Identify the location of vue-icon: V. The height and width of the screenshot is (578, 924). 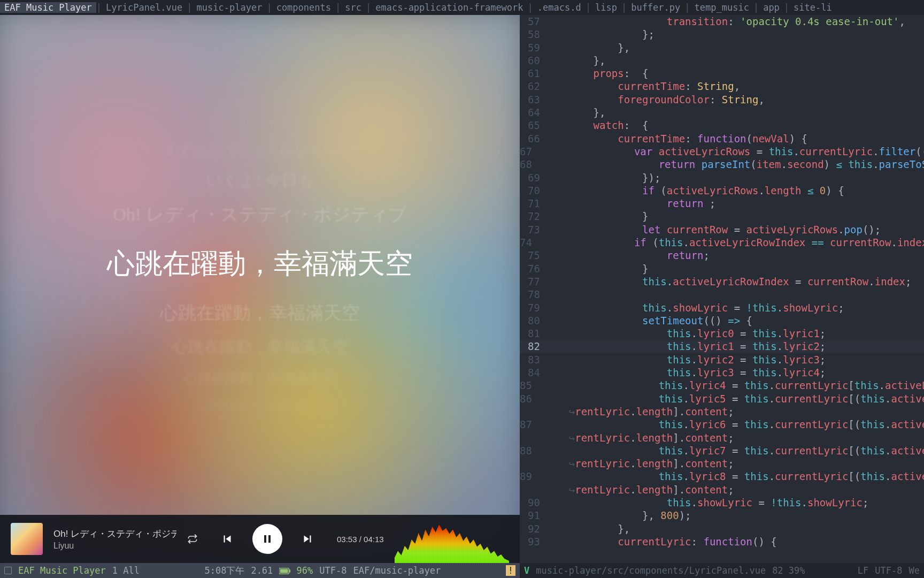
(527, 571).